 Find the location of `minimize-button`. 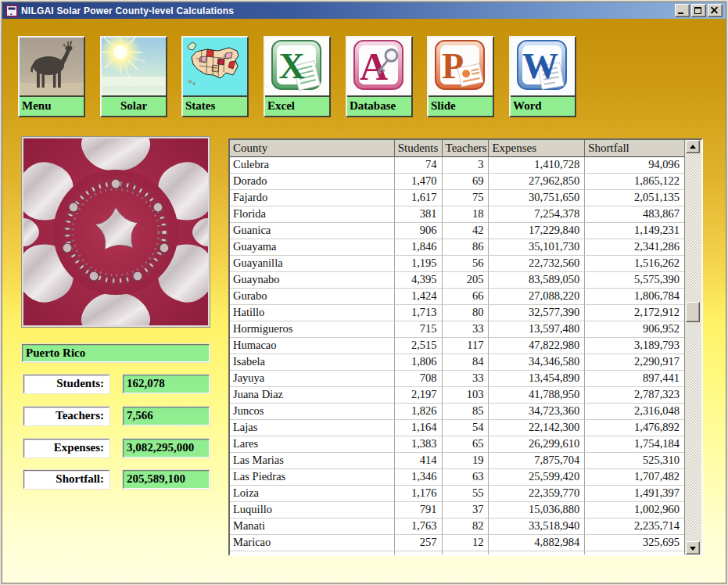

minimize-button is located at coordinates (682, 11).